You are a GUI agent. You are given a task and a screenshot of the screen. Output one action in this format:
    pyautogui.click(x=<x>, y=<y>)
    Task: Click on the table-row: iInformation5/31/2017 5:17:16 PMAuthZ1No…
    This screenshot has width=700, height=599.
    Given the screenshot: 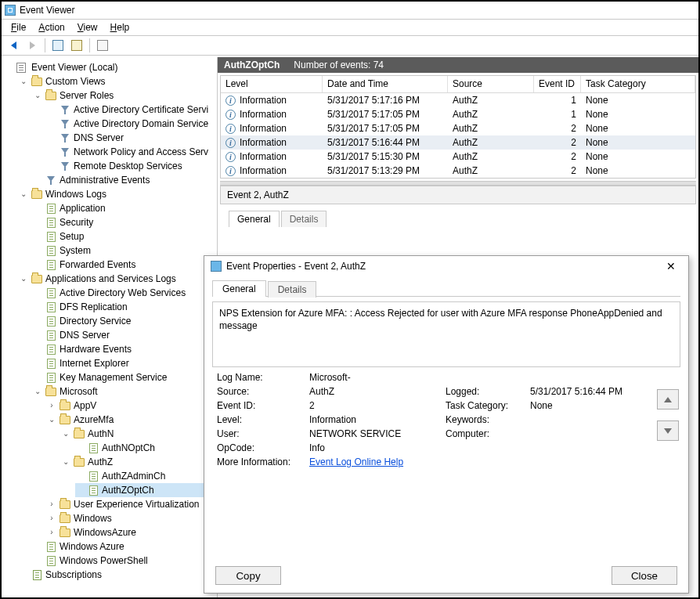 What is the action you would take?
    pyautogui.click(x=458, y=100)
    